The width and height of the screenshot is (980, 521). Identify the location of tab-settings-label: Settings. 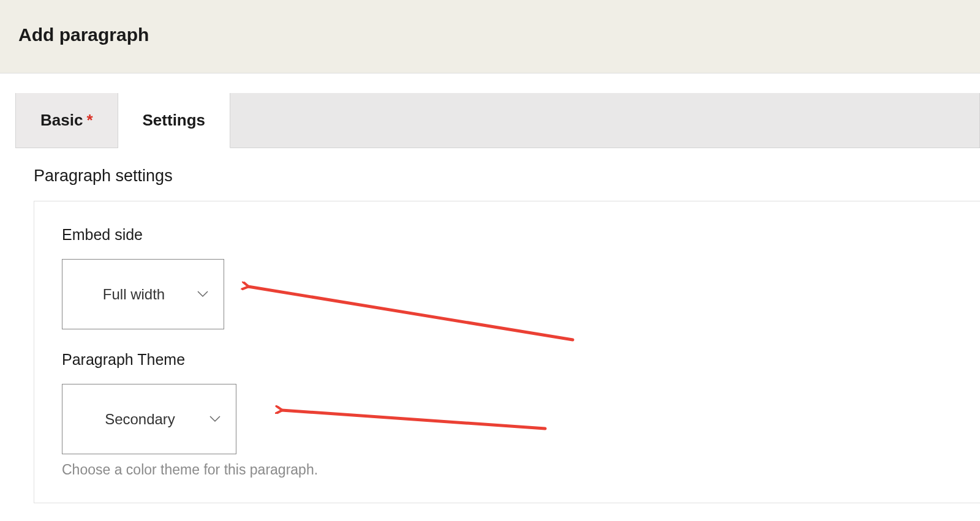
(174, 120).